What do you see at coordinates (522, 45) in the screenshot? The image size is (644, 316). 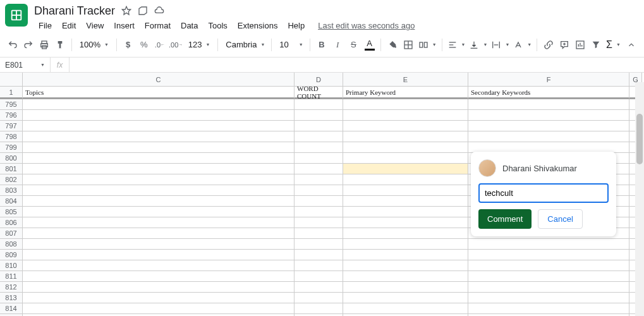 I see `text-rotation-button: ▼` at bounding box center [522, 45].